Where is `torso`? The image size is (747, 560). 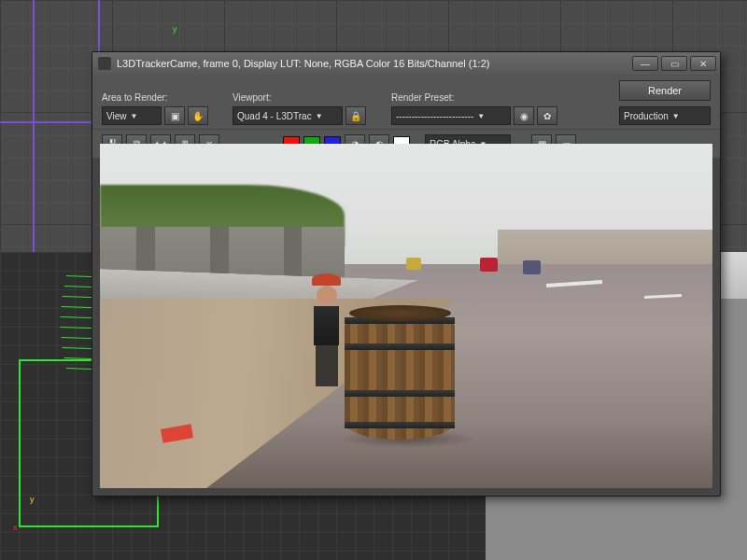 torso is located at coordinates (327, 326).